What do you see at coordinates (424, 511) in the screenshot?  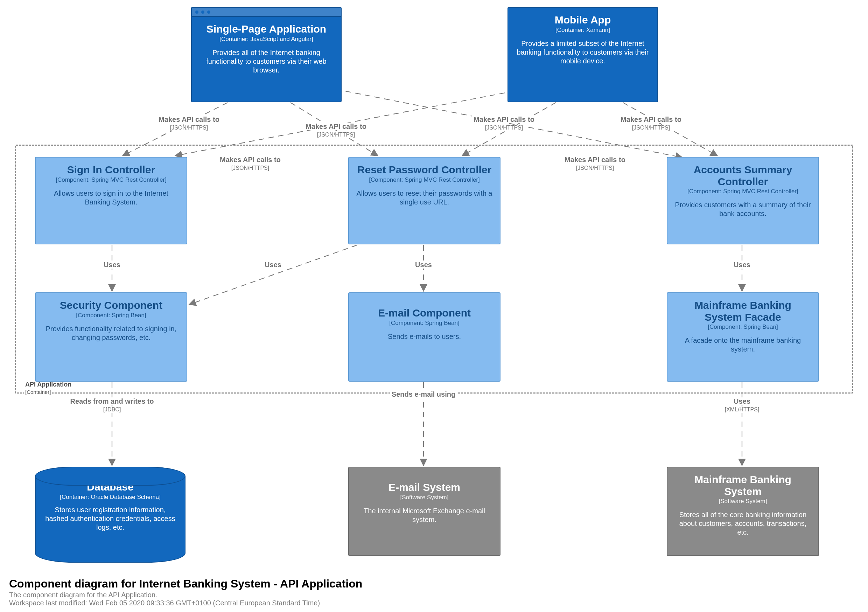 I see `email-system-node: E-mail System [Software System] The inte…` at bounding box center [424, 511].